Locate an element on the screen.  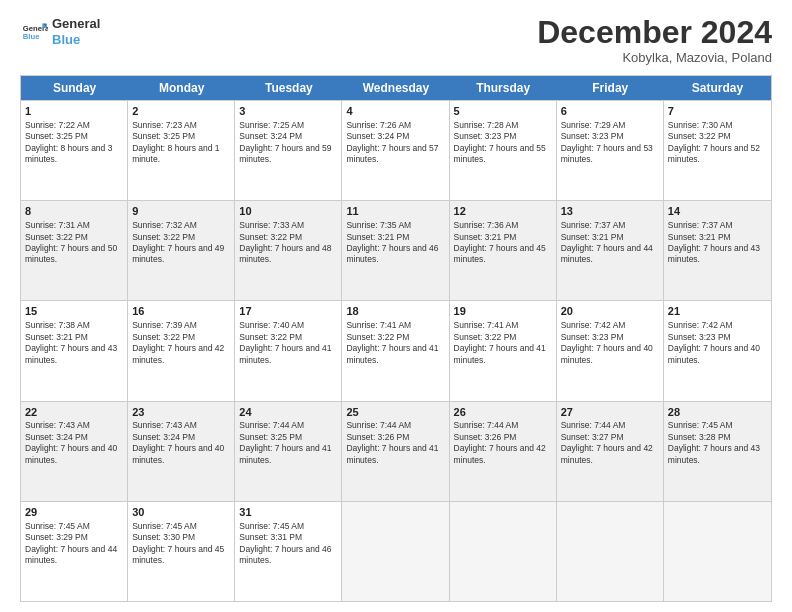
day-number: 2 is located at coordinates (181, 112).